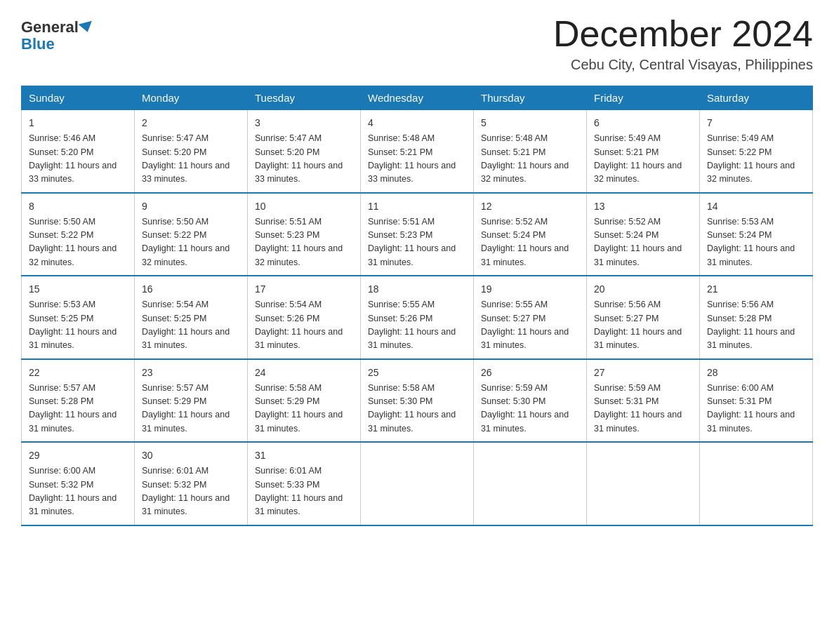 The width and height of the screenshot is (834, 644). Describe the element at coordinates (757, 98) in the screenshot. I see `weekday-header-saturday: Saturday` at that location.